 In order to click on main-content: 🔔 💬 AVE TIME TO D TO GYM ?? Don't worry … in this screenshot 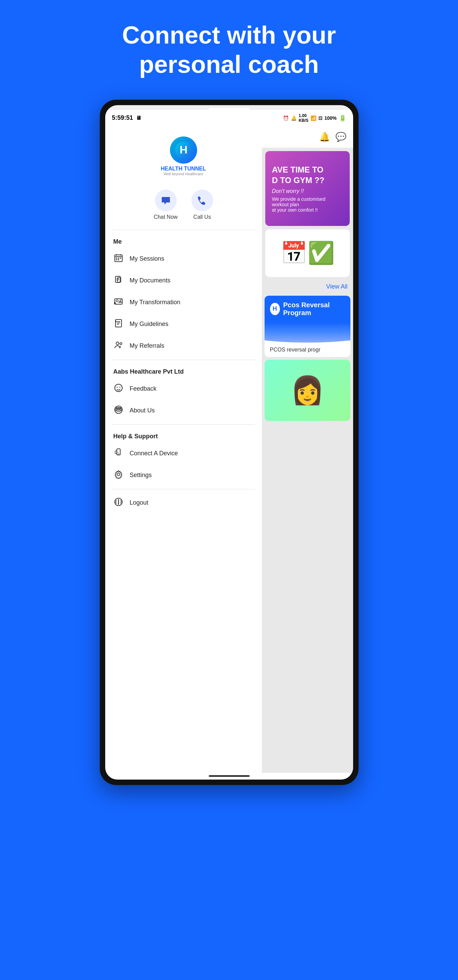, I will do `click(308, 450)`.